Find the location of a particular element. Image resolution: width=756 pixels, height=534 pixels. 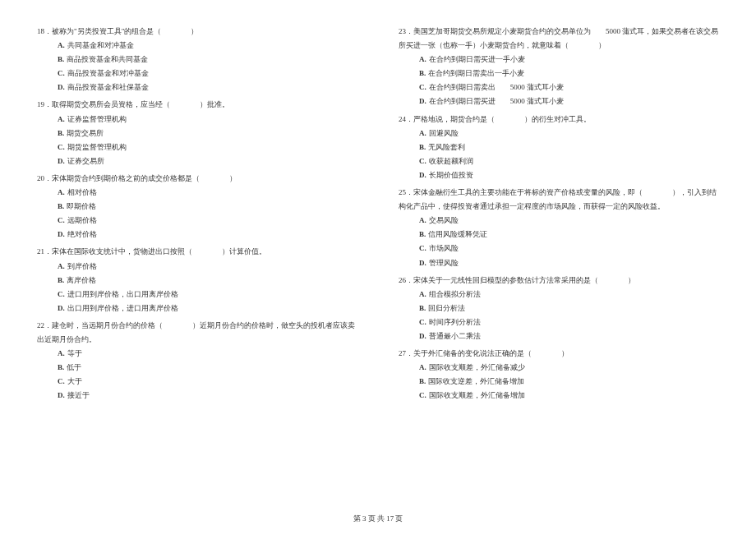

q20-option-b: B.即期价格 is located at coordinates (197, 207).